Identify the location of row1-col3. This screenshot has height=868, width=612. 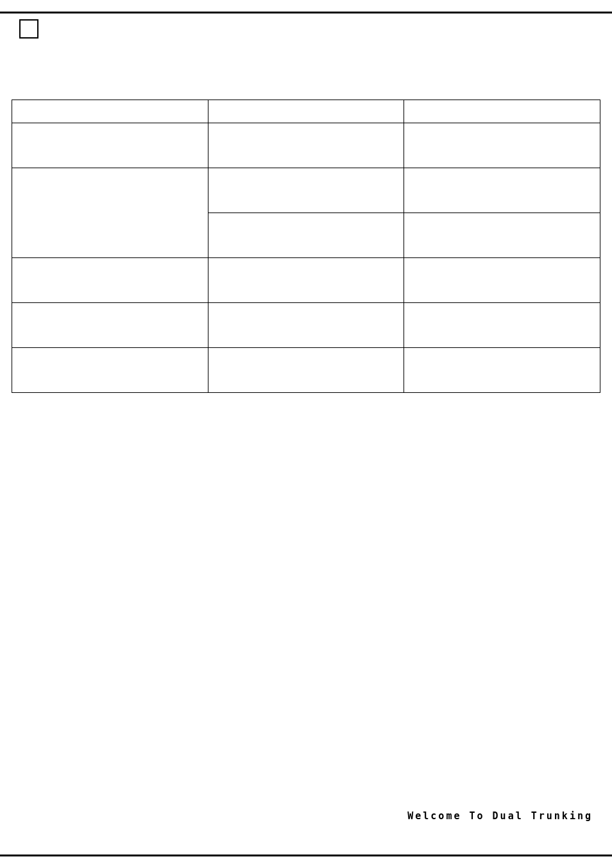
(502, 146).